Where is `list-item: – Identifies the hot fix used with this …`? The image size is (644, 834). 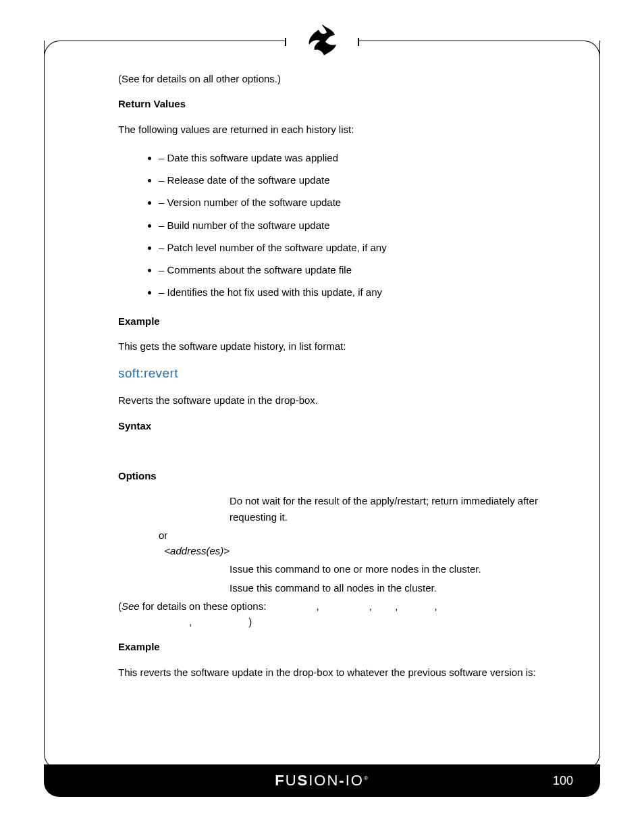
list-item: – Identifies the hot fix used with this … is located at coordinates (359, 292).